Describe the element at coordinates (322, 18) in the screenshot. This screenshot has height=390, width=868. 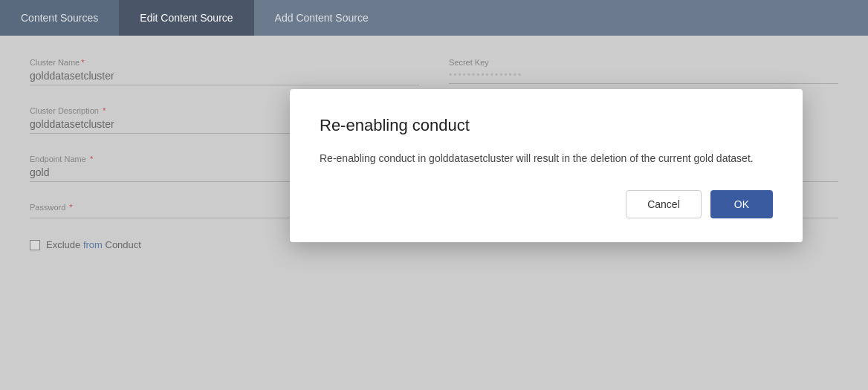
I see `add-content-source-tab-label: Add Content Source` at that location.